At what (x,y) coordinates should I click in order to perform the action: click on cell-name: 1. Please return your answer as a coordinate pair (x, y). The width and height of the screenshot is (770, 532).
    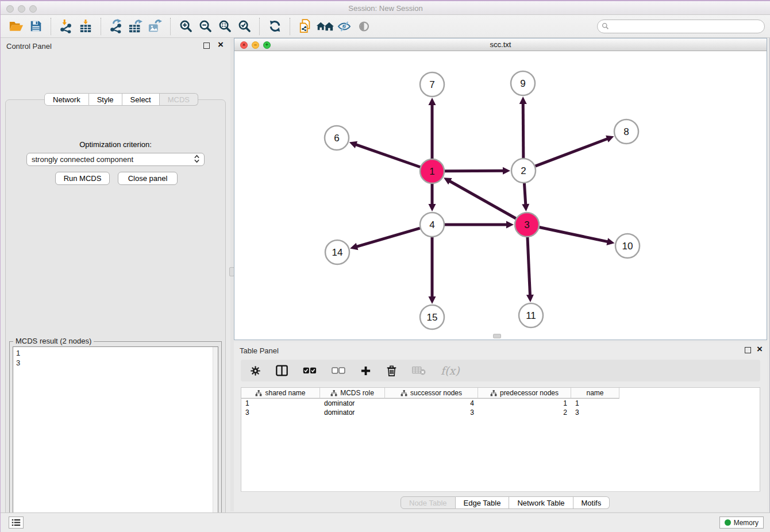
    Looking at the image, I should click on (595, 403).